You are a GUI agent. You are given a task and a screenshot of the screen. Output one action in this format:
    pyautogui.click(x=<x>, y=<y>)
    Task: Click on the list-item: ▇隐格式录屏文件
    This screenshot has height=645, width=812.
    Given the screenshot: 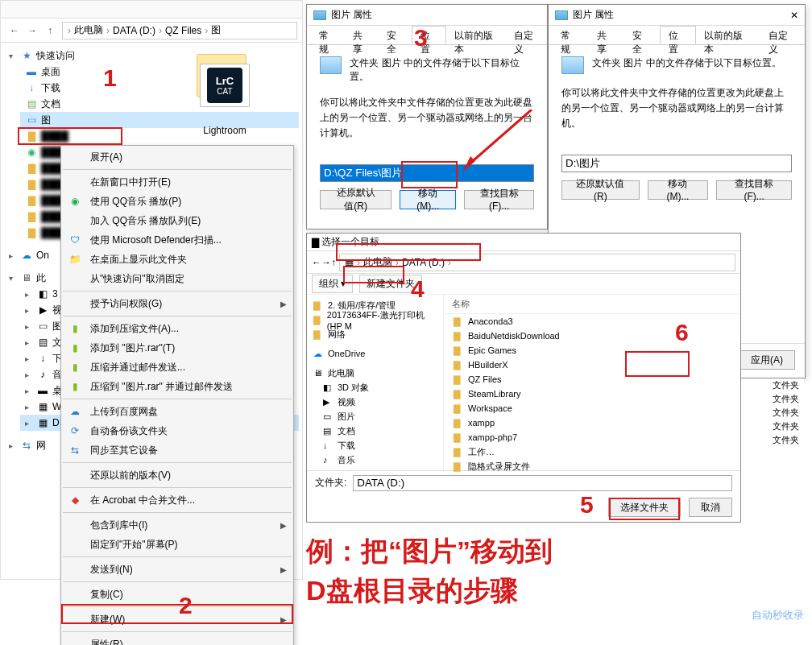 What is the action you would take?
    pyautogui.click(x=592, y=466)
    